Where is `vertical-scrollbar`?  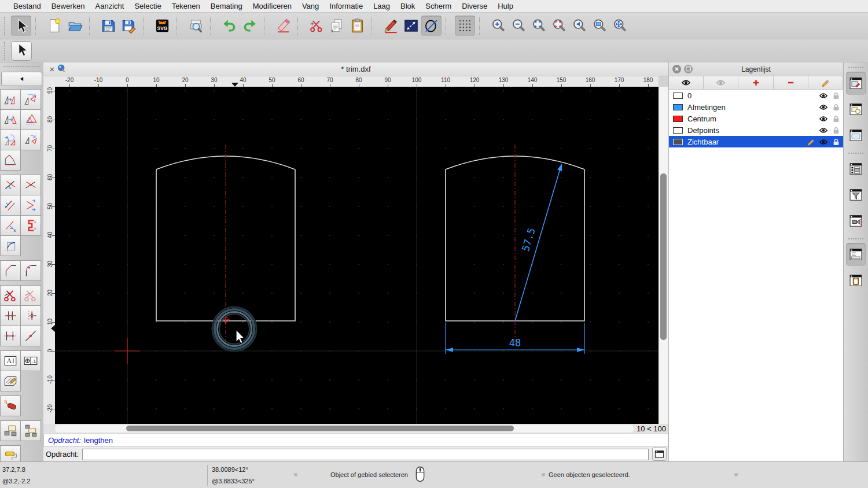 vertical-scrollbar is located at coordinates (663, 256).